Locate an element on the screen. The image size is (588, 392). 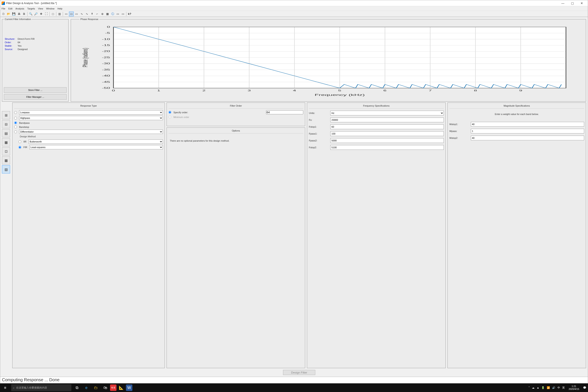
iir-select: Butterworth is located at coordinates (96, 142).